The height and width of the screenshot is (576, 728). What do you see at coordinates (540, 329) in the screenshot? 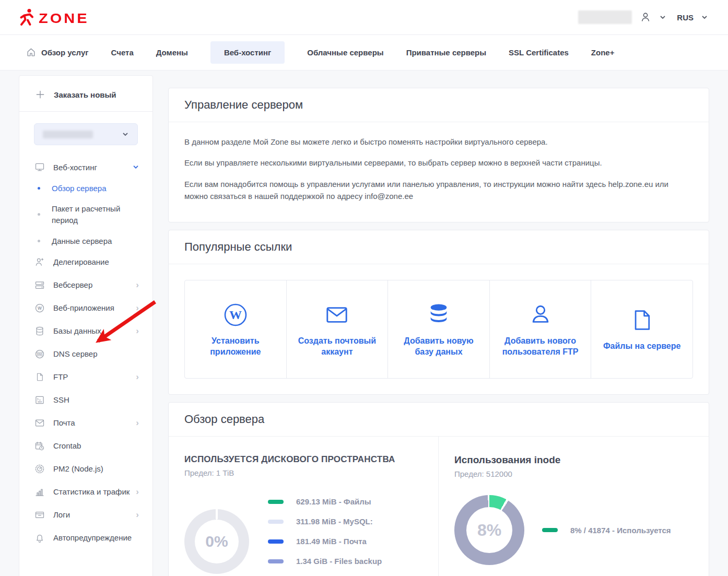
I see `tile-add-ftp-user: Добавить нового пользователя FTP` at bounding box center [540, 329].